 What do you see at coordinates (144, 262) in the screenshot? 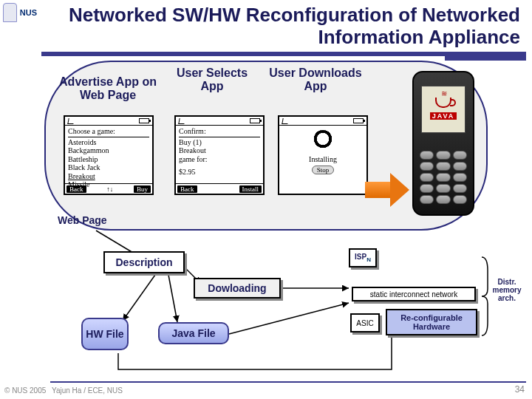
I see `description-box: Description` at bounding box center [144, 262].